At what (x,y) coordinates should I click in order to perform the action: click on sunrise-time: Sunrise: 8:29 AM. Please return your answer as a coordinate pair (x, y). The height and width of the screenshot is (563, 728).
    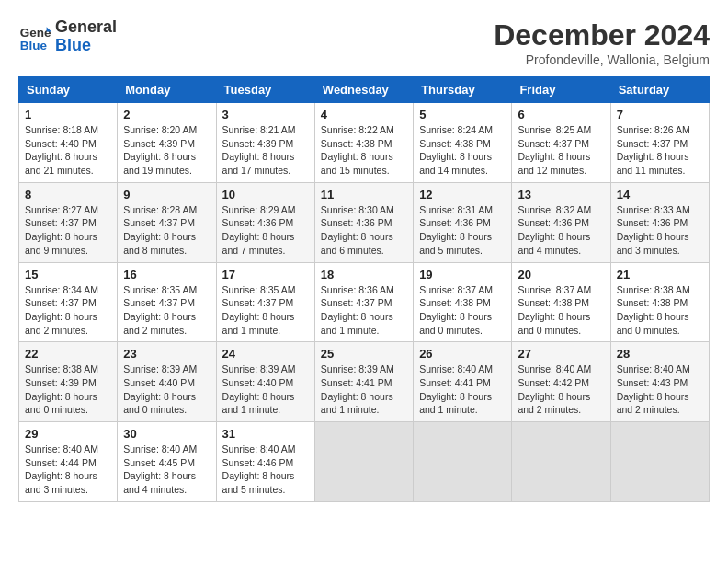
    Looking at the image, I should click on (259, 210).